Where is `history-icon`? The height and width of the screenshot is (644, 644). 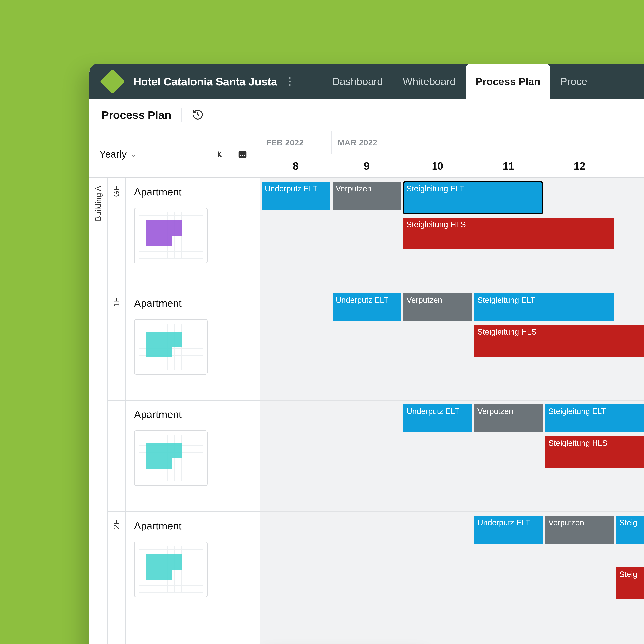
history-icon is located at coordinates (198, 115).